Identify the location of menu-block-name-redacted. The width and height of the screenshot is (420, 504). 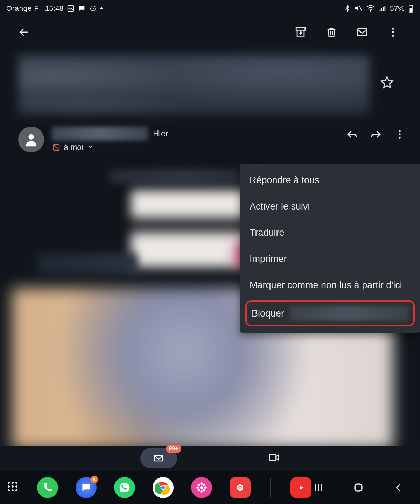
(349, 313).